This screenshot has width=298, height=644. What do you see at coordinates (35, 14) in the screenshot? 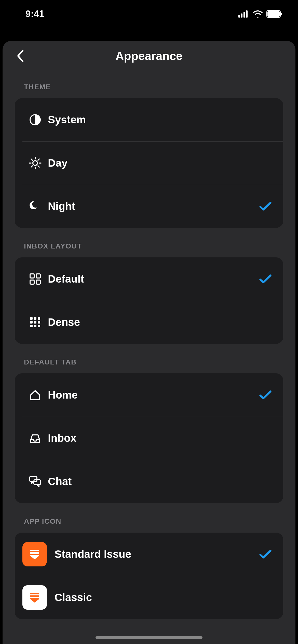
I see `status-time: 9:41` at bounding box center [35, 14].